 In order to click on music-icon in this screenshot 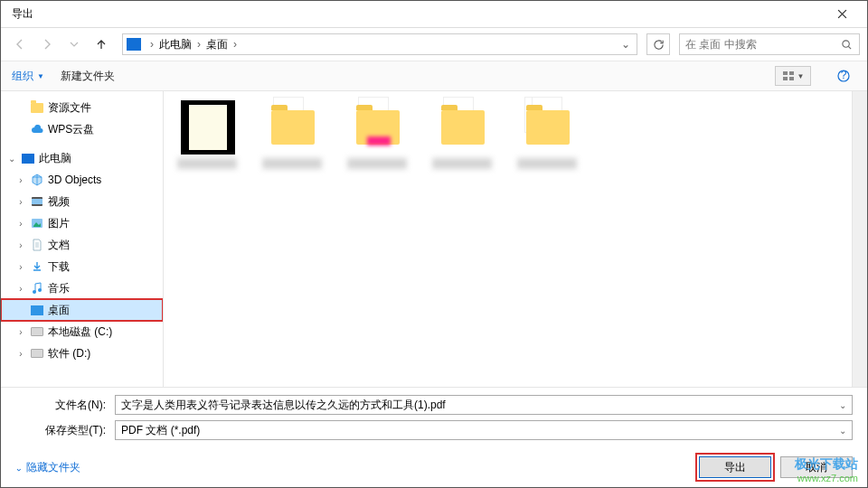, I will do `click(37, 288)`.